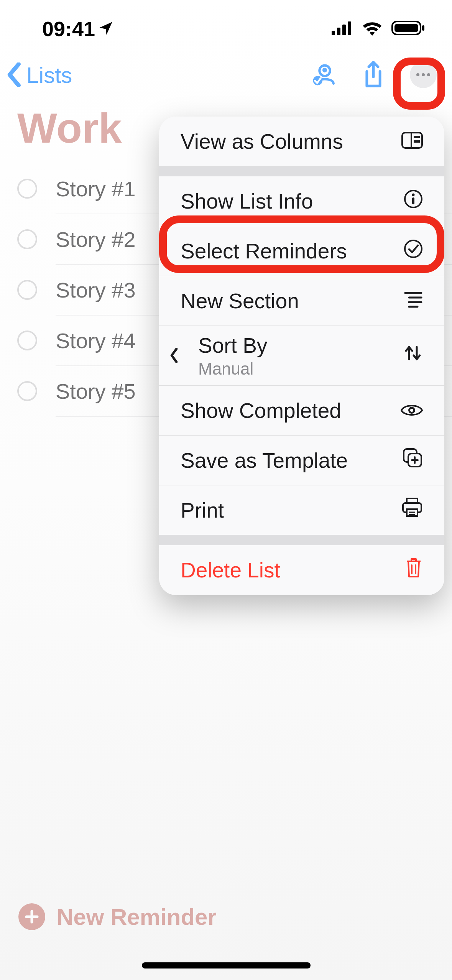 Image resolution: width=452 pixels, height=980 pixels. I want to click on menu-item-label: Print, so click(202, 510).